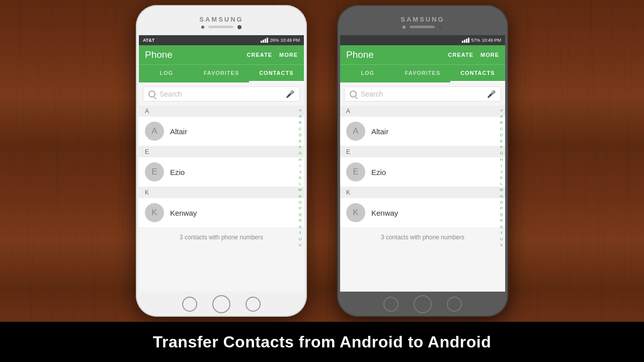 This screenshot has height=362, width=644. What do you see at coordinates (300, 129) in the screenshot?
I see `alpha-c-left: C` at bounding box center [300, 129].